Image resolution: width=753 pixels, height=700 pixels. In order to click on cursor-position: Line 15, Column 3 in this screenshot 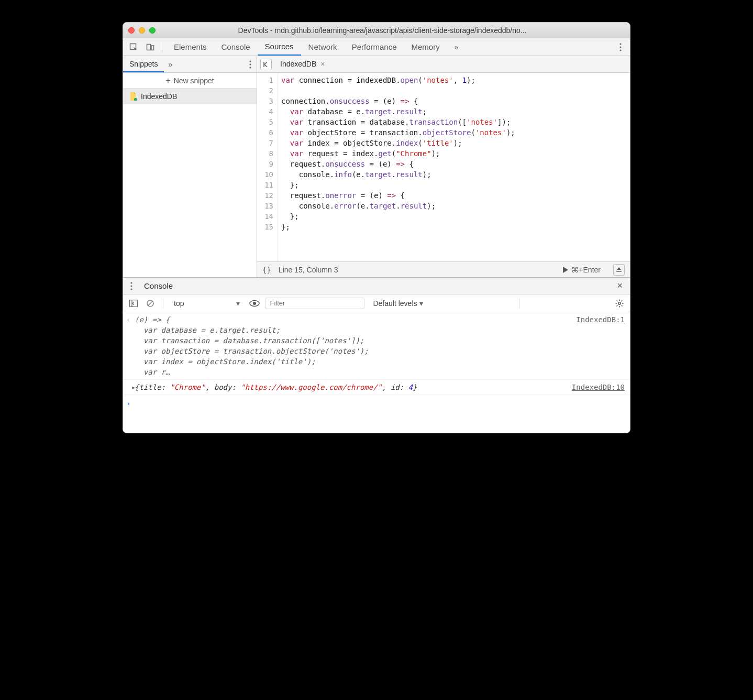, I will do `click(308, 270)`.